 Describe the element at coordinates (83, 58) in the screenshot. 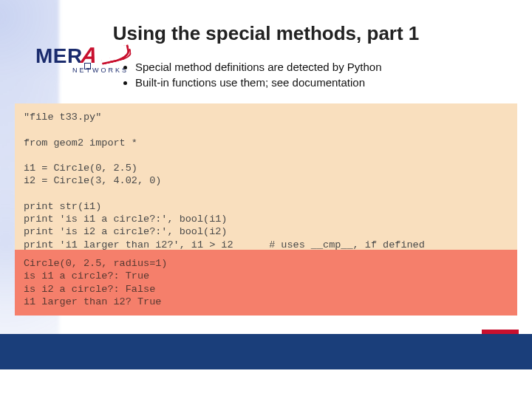

I see `mera-logo: MERA NETWORKS` at that location.